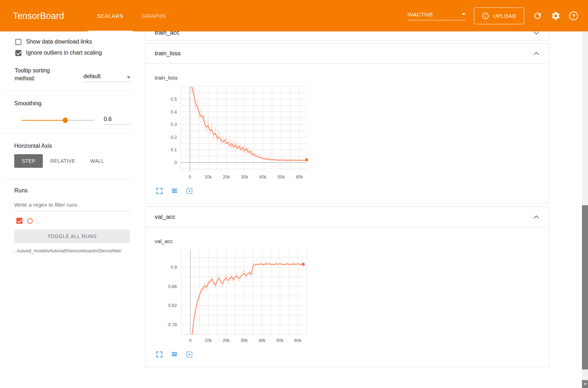  I want to click on section-val-acc-header: val_acc, so click(347, 217).